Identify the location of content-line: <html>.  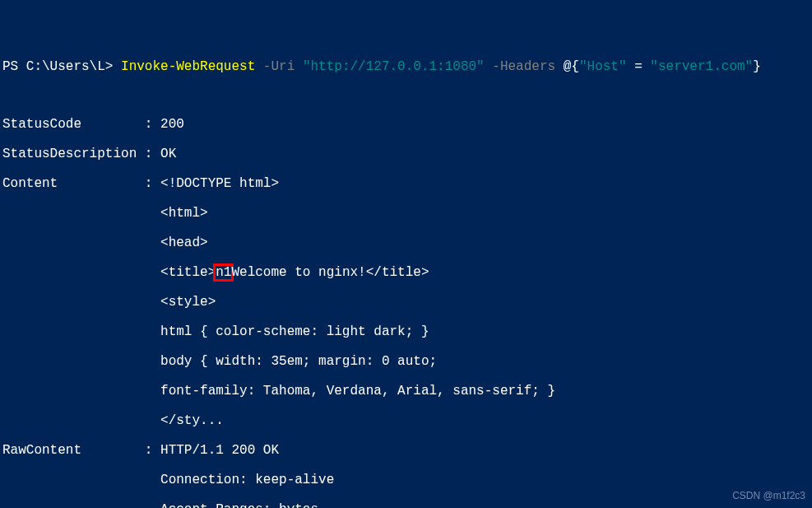
(407, 213).